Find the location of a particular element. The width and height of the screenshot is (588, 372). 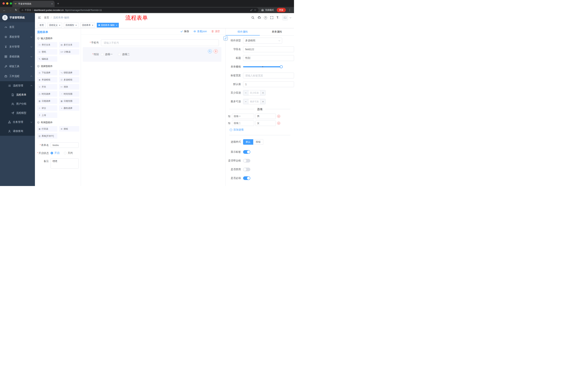

palette-item: ▣行容器 is located at coordinates (47, 129).